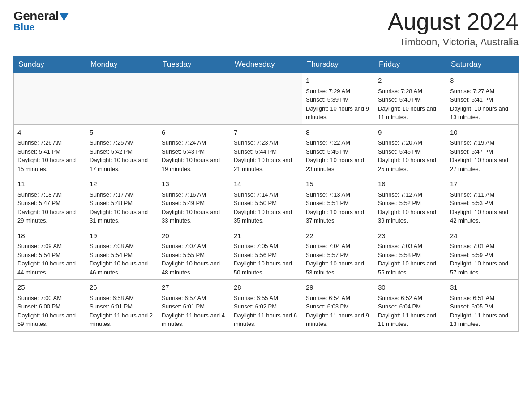  Describe the element at coordinates (194, 320) in the screenshot. I see `day-info-line: Daylight: 11 hours and 4 minutes.` at that location.